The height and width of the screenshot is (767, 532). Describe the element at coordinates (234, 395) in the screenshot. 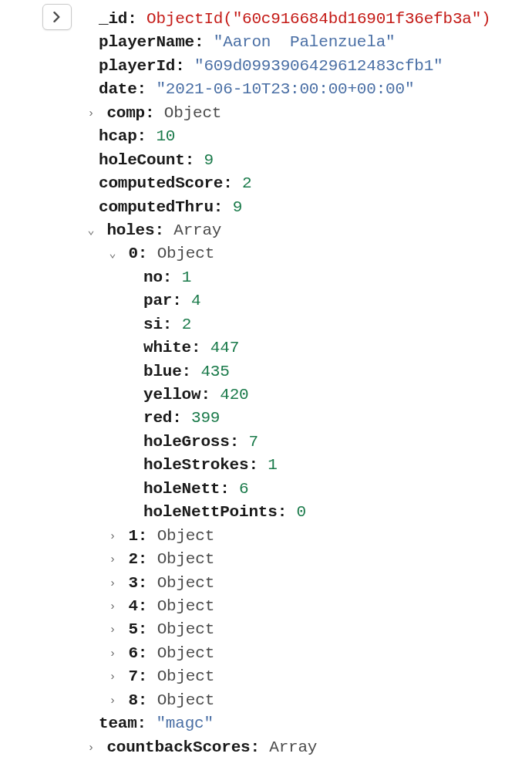

I see `field-value: 420` at that location.